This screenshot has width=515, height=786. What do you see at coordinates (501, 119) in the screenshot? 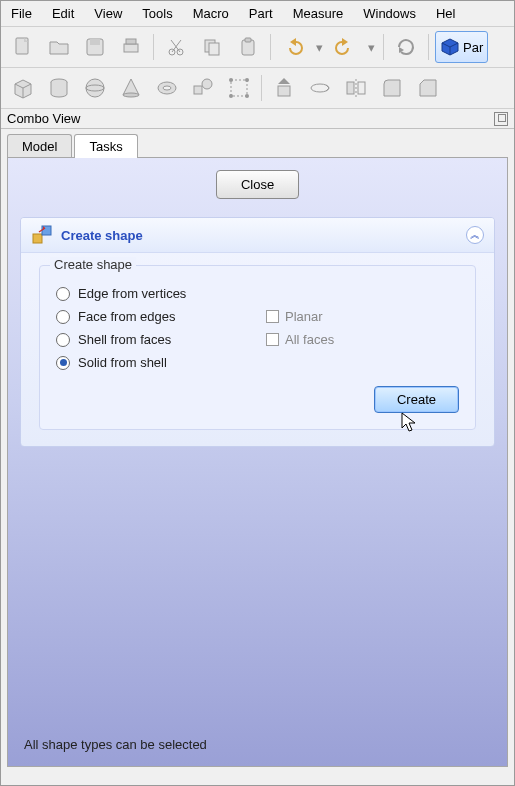
I see `dock-icon` at bounding box center [501, 119].